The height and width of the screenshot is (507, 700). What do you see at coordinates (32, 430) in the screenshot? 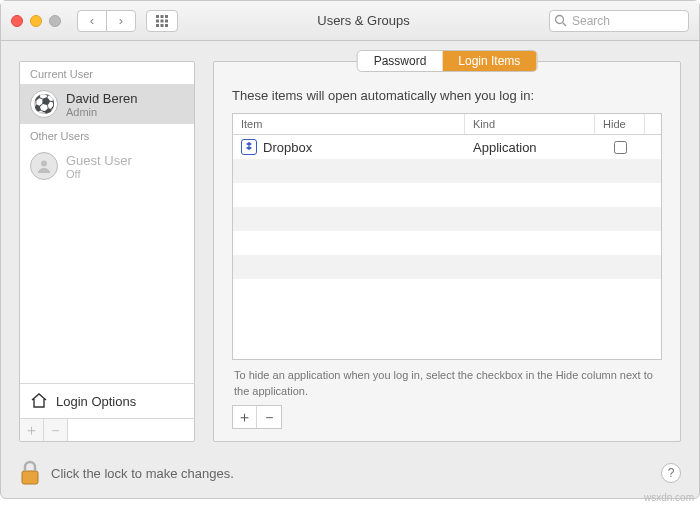
I see `add-user-button: ＋` at bounding box center [32, 430].